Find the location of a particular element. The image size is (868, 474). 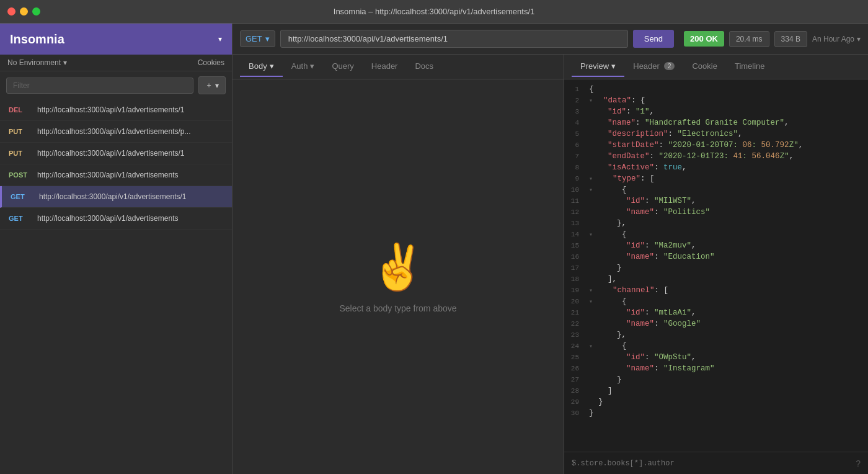

line-number: 11 is located at coordinates (575, 201).